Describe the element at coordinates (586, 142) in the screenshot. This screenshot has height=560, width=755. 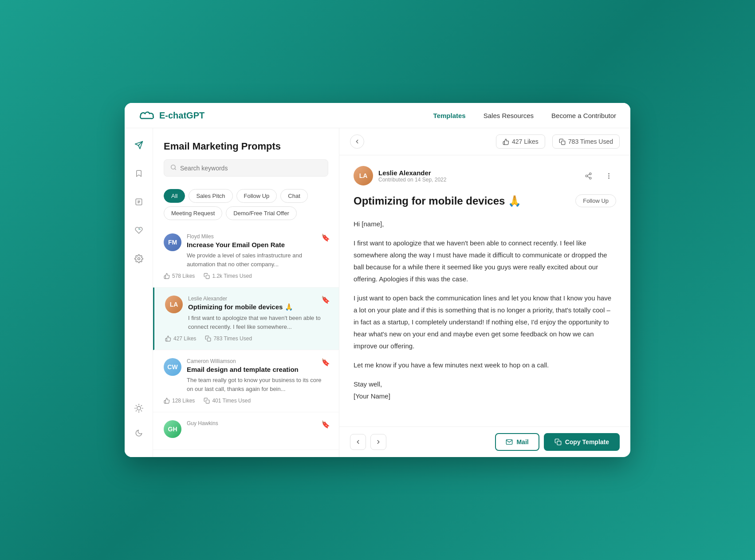
I see `uses-stat: 783 Times Used` at that location.